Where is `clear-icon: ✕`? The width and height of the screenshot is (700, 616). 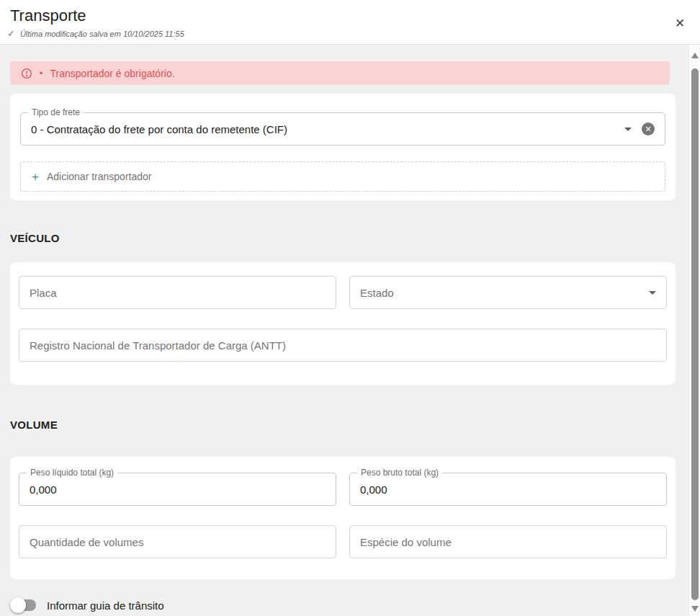
clear-icon: ✕ is located at coordinates (648, 129).